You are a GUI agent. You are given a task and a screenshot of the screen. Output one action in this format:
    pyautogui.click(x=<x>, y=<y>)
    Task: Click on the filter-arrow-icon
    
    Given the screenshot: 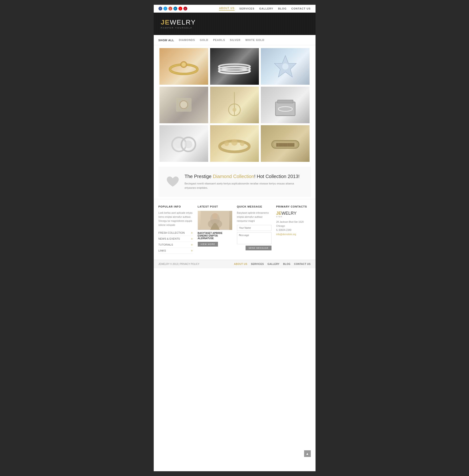 What is the action you would take?
    pyautogui.click(x=166, y=40)
    